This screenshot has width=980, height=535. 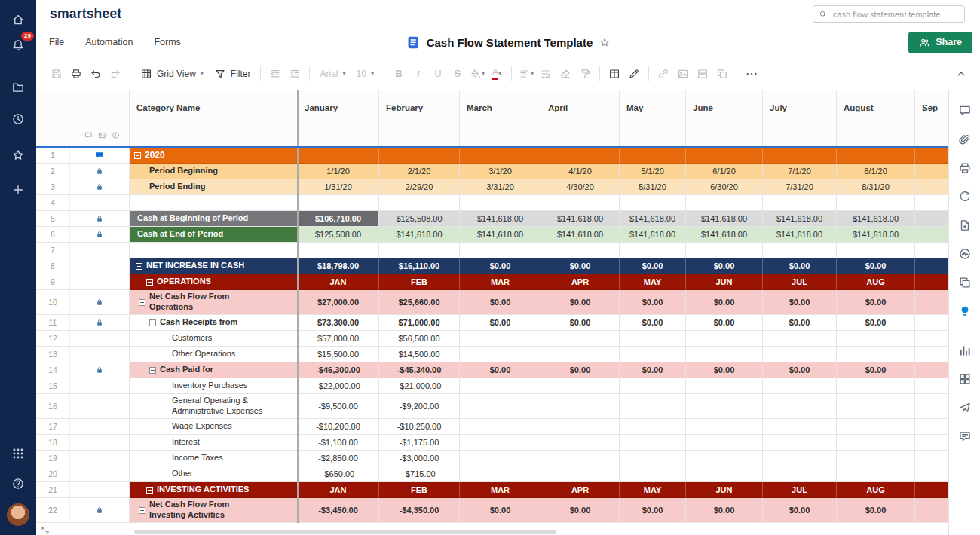 I want to click on row-number: 1, so click(x=53, y=155).